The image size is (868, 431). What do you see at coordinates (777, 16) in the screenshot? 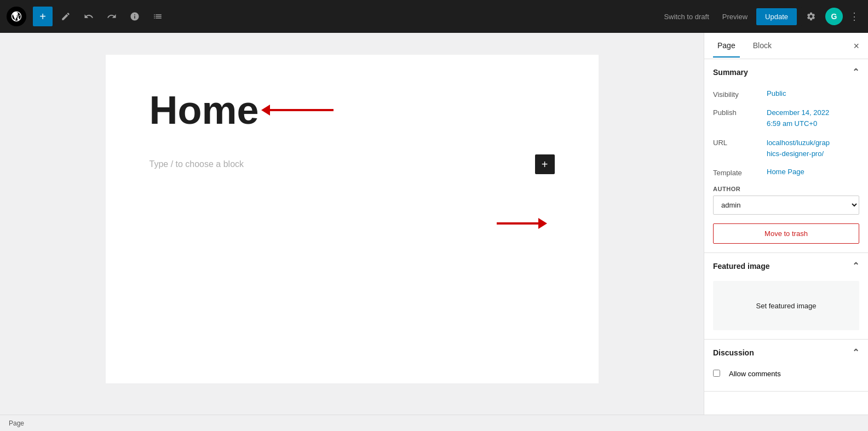
I see `update-button: Update` at bounding box center [777, 16].